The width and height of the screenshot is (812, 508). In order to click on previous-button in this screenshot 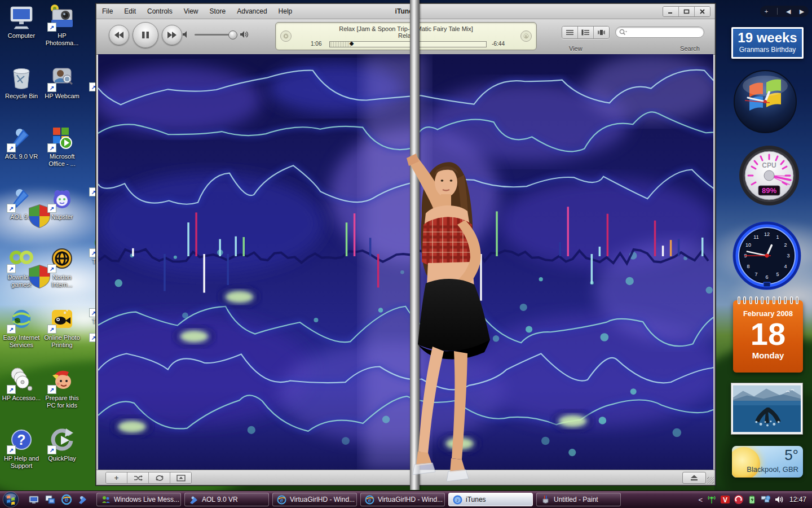, I will do `click(119, 35)`.